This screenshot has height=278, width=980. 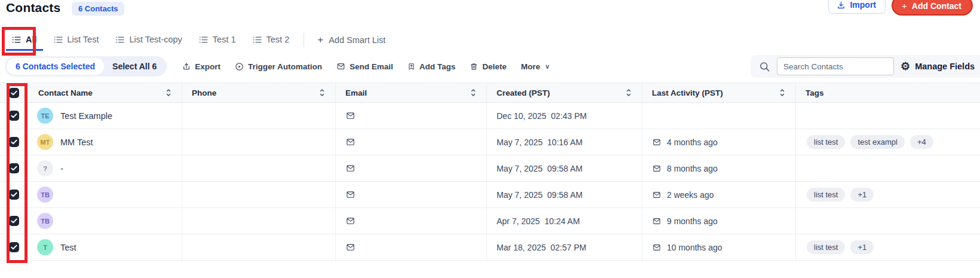 I want to click on add-tags-button: Add Tags, so click(x=431, y=67).